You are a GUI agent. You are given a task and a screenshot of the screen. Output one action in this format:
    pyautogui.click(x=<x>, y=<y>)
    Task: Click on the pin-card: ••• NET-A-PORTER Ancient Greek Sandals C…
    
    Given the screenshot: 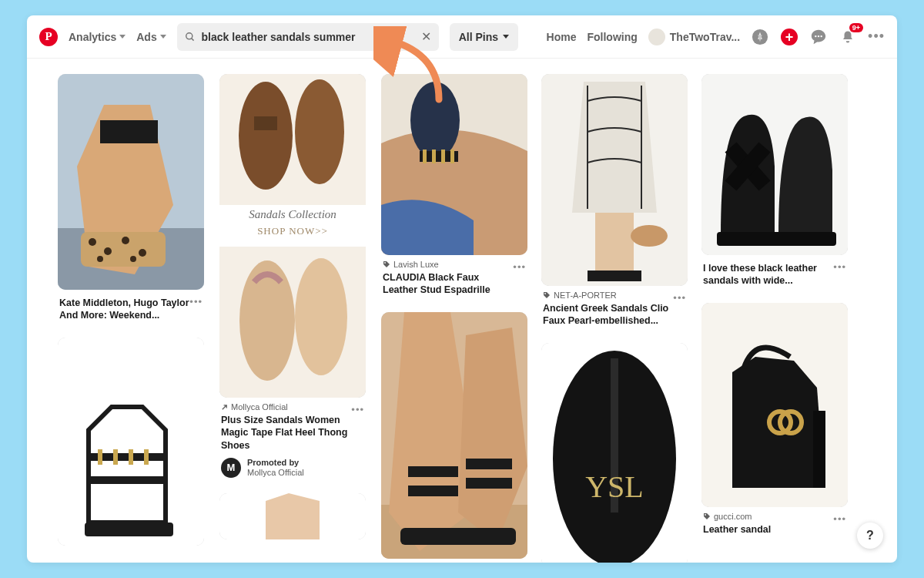 What is the action you would take?
    pyautogui.click(x=614, y=202)
    